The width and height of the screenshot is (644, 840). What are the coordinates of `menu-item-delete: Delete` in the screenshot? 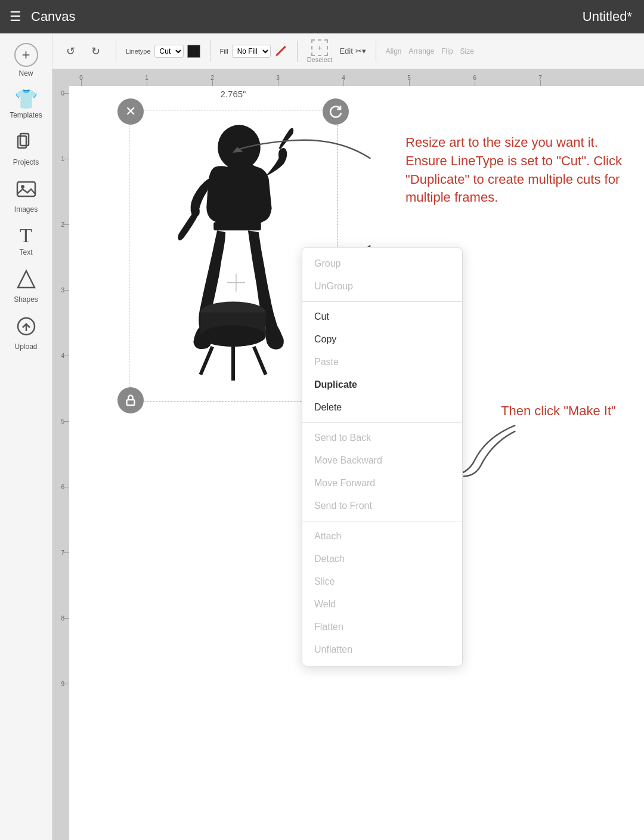 It's located at (382, 407).